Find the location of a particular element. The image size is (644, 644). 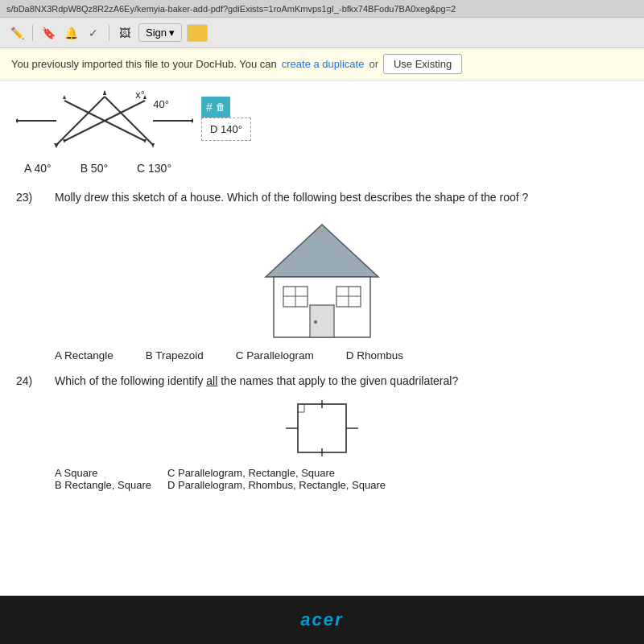

choice-d-label: D 140° is located at coordinates (226, 129).